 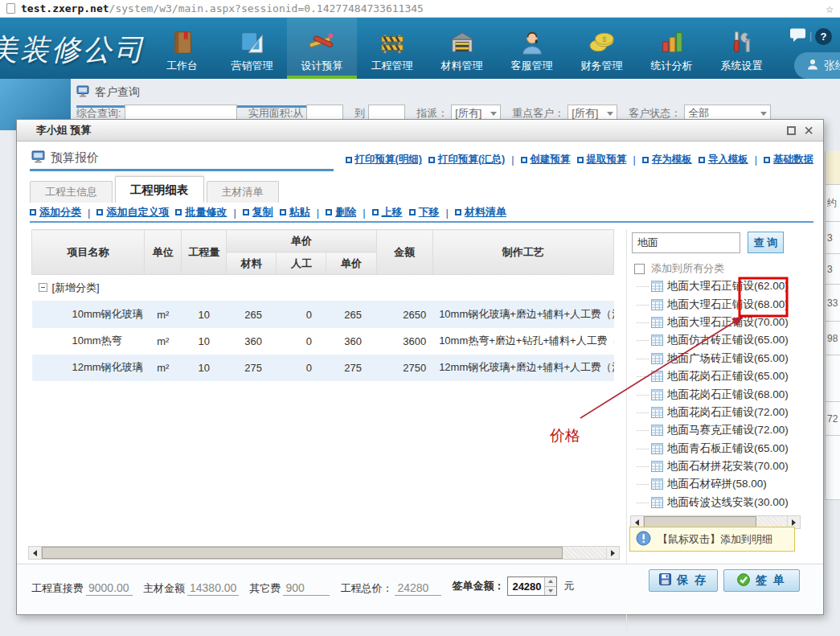 I want to click on action-link-创建预算: 创建预算, so click(x=546, y=159).